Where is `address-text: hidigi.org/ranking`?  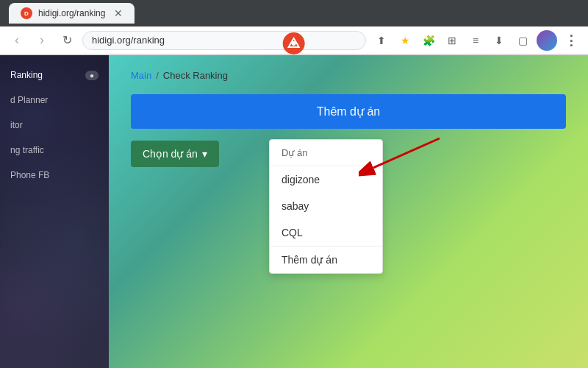
address-text: hidigi.org/ranking is located at coordinates (128, 40).